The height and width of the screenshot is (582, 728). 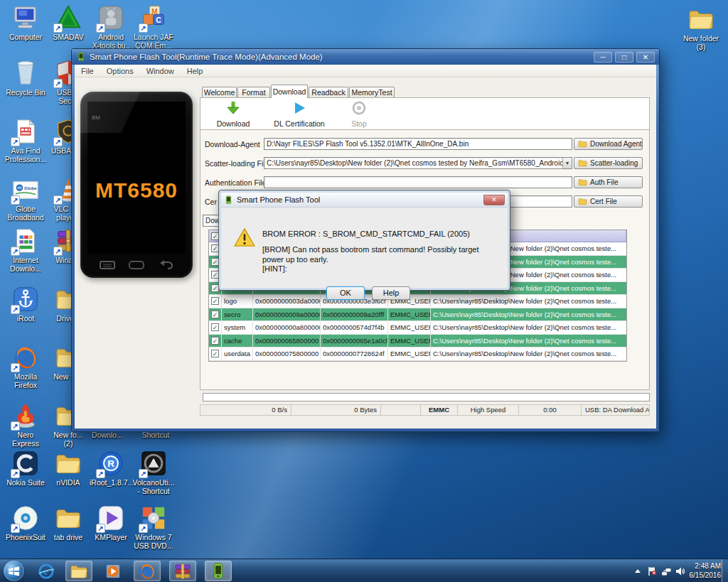 I want to click on network-icon, so click(x=666, y=571).